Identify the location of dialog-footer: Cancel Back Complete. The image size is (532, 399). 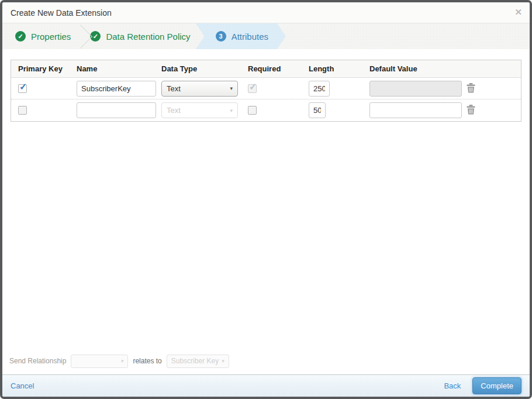
(266, 386).